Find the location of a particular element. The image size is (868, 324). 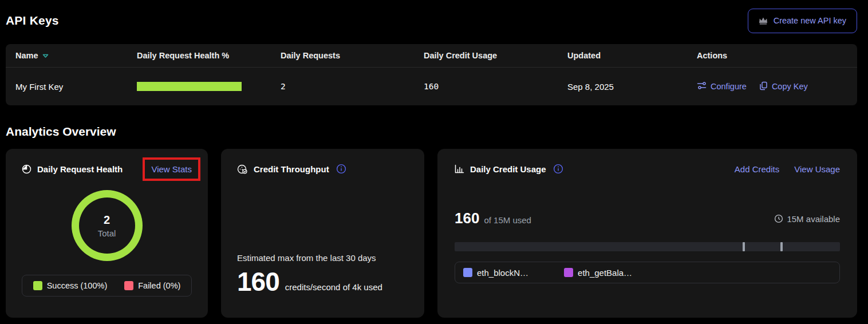

copy-icon is located at coordinates (764, 87).